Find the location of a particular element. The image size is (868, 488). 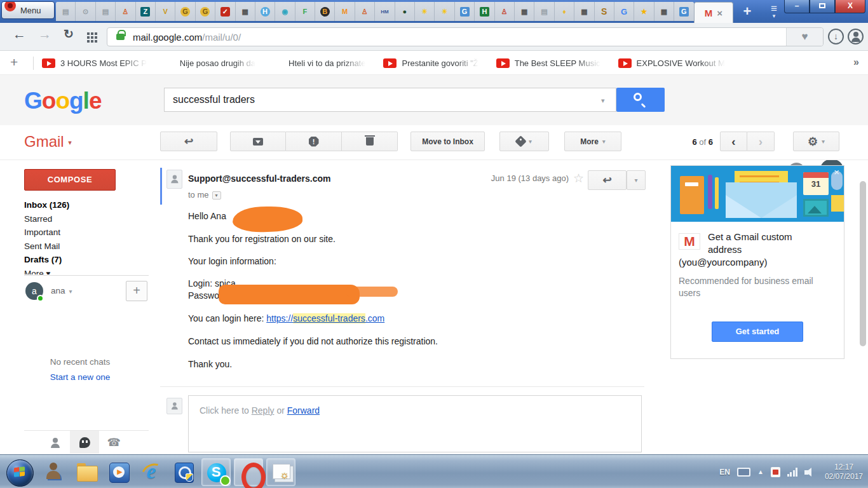

search-input is located at coordinates (390, 100).